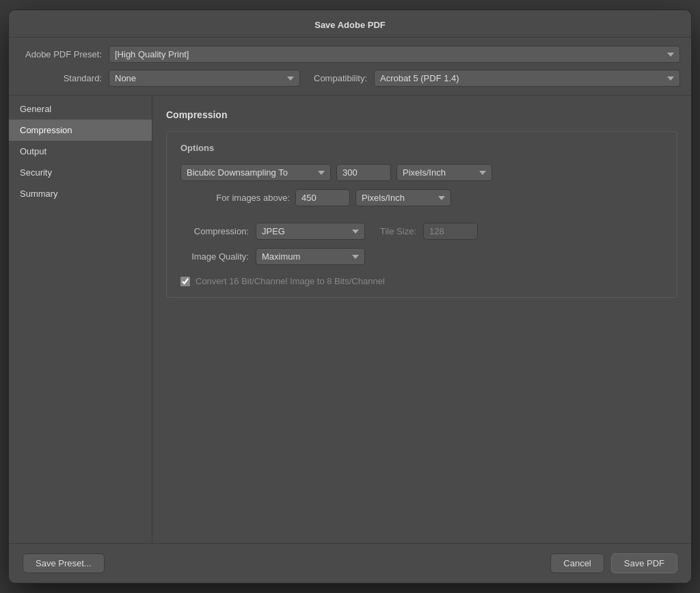  I want to click on tile-size-label: Tile Size:, so click(398, 231).